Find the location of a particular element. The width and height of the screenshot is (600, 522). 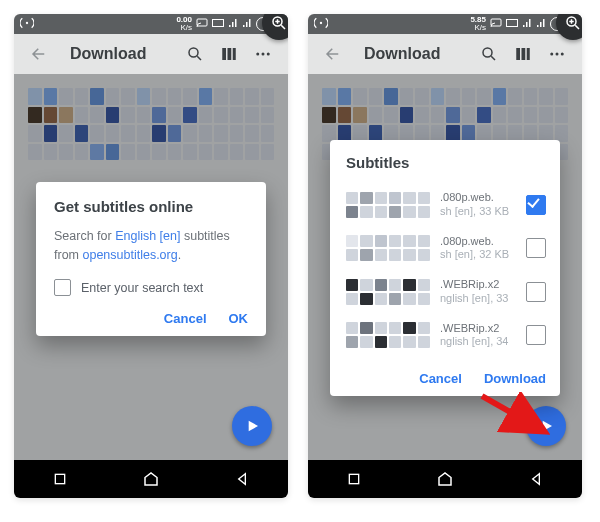

subtitle-item: .080p.web. sh [en], 33 KB is located at coordinates (446, 205).